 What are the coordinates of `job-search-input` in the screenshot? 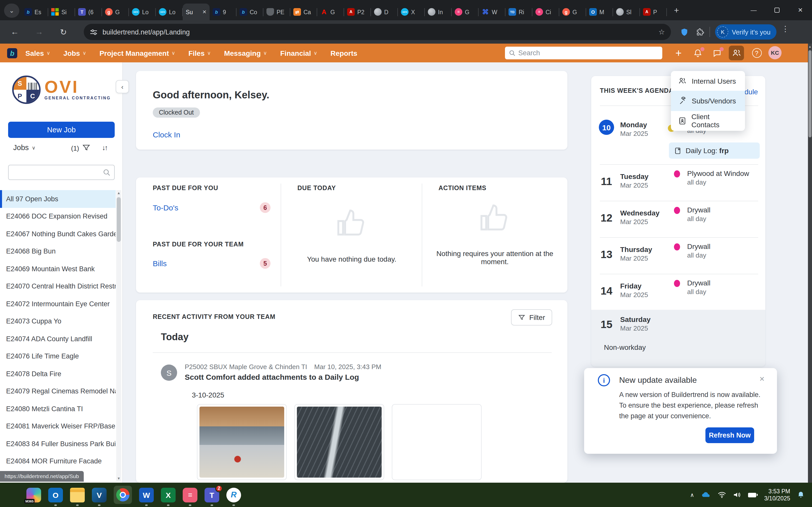 It's located at (58, 172).